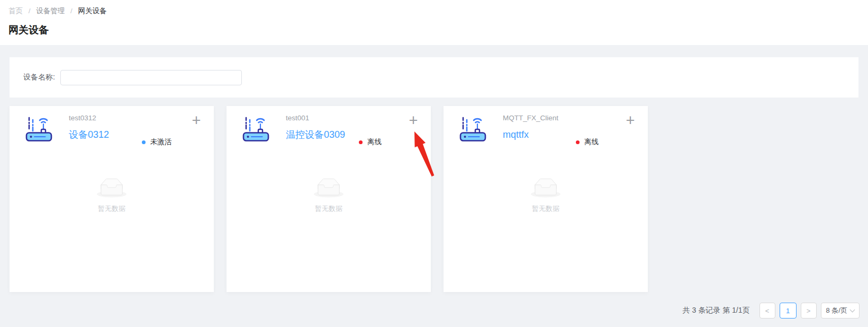 The width and height of the screenshot is (868, 327). I want to click on device-key: test0312, so click(89, 118).